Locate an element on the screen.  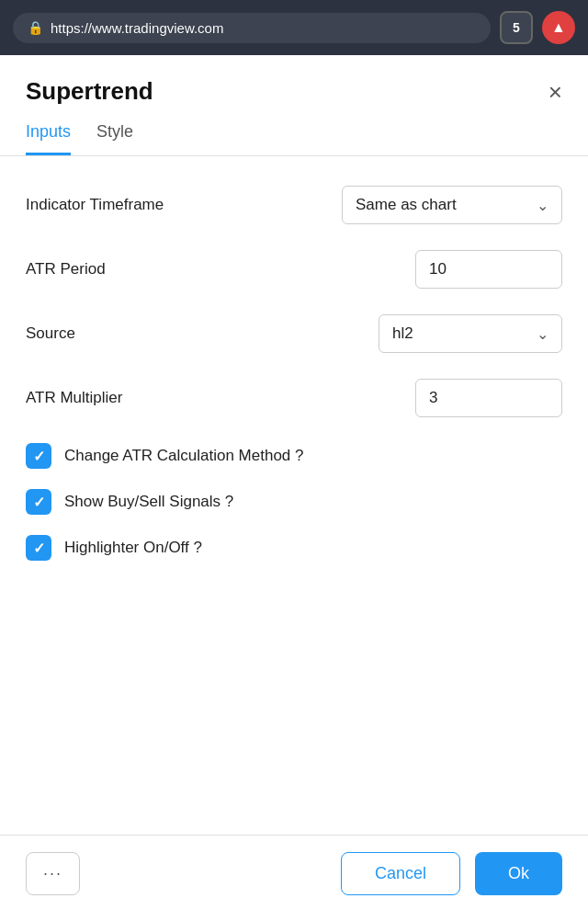
atr-multiplier-input: 3 is located at coordinates (489, 398).